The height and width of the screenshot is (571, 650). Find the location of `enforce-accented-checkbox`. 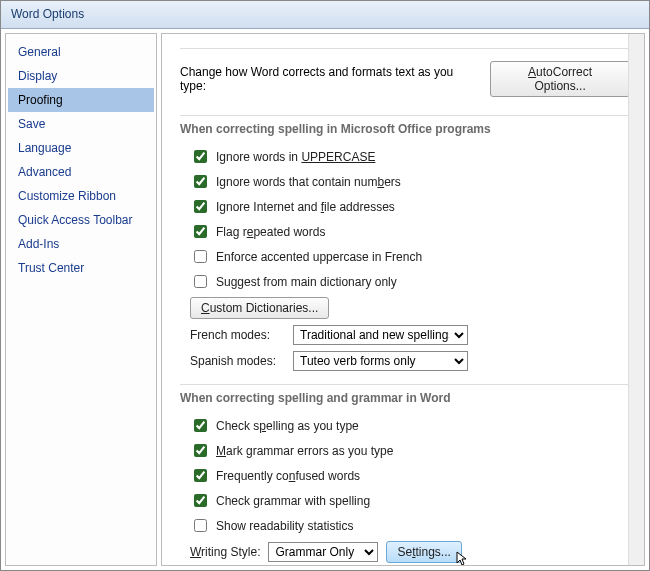

enforce-accented-checkbox is located at coordinates (200, 256).